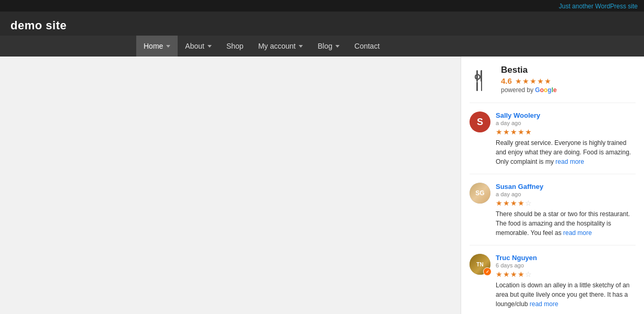  Describe the element at coordinates (529, 90) in the screenshot. I see `powered-by: powered by Google` at that location.